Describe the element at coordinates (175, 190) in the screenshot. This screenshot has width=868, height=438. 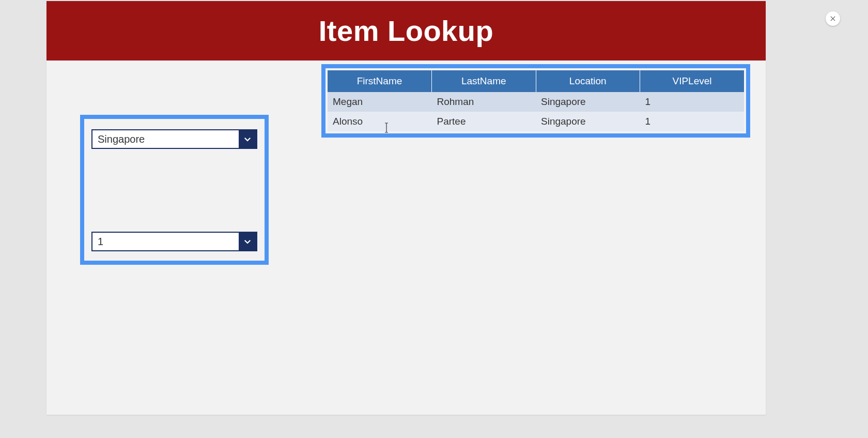
I see `filter-panel: Singapore 1` at that location.